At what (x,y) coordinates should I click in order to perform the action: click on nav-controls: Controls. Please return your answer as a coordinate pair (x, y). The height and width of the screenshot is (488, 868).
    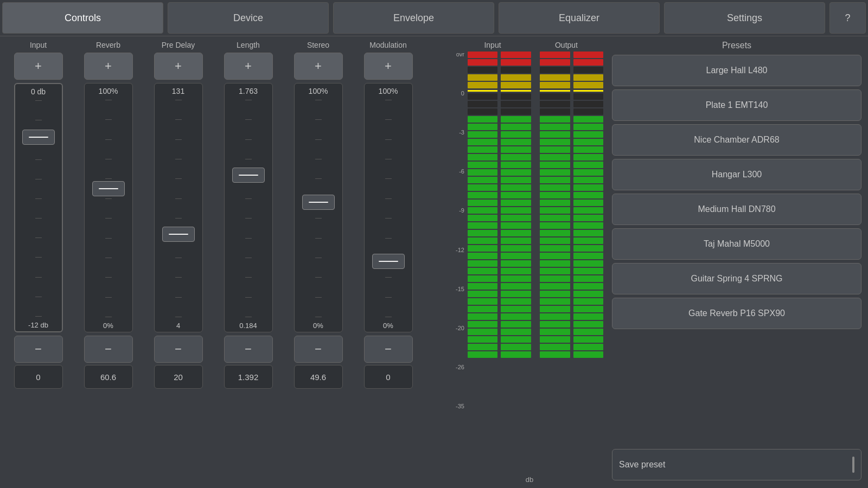
    Looking at the image, I should click on (82, 18).